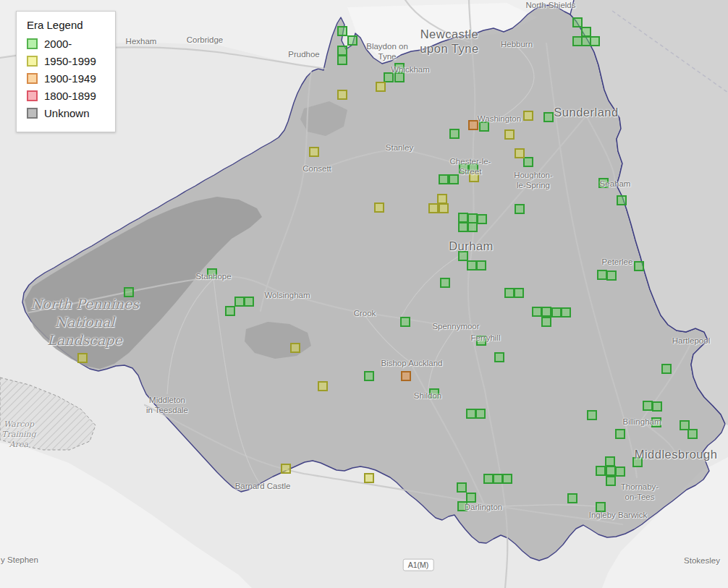  What do you see at coordinates (67, 113) in the screenshot?
I see `legend-item-unknown: Unknown` at bounding box center [67, 113].